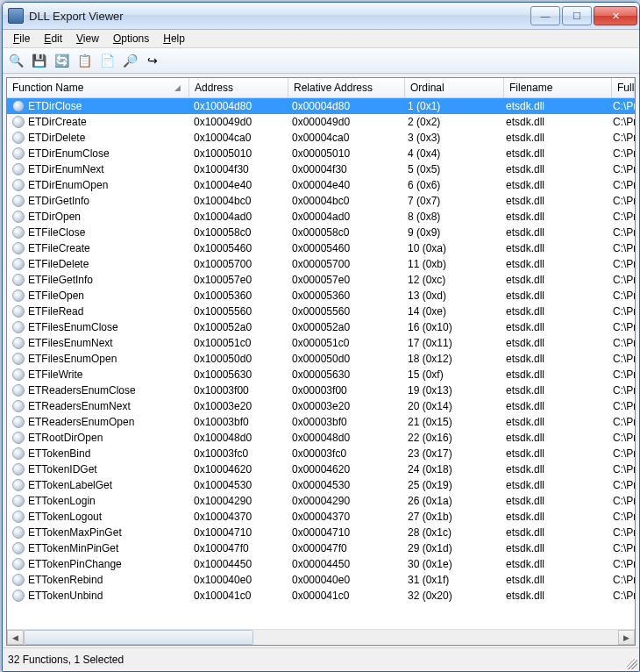 This screenshot has width=640, height=672. Describe the element at coordinates (452, 296) in the screenshot. I see `cell-ordinal: 13 (0xd)` at that location.